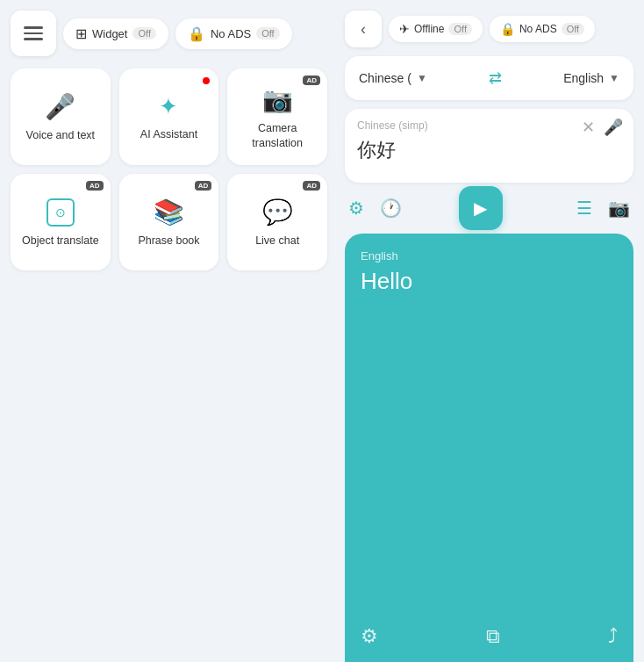 The width and height of the screenshot is (644, 662). Describe the element at coordinates (584, 208) in the screenshot. I see `text-mode-button: ☰` at that location.